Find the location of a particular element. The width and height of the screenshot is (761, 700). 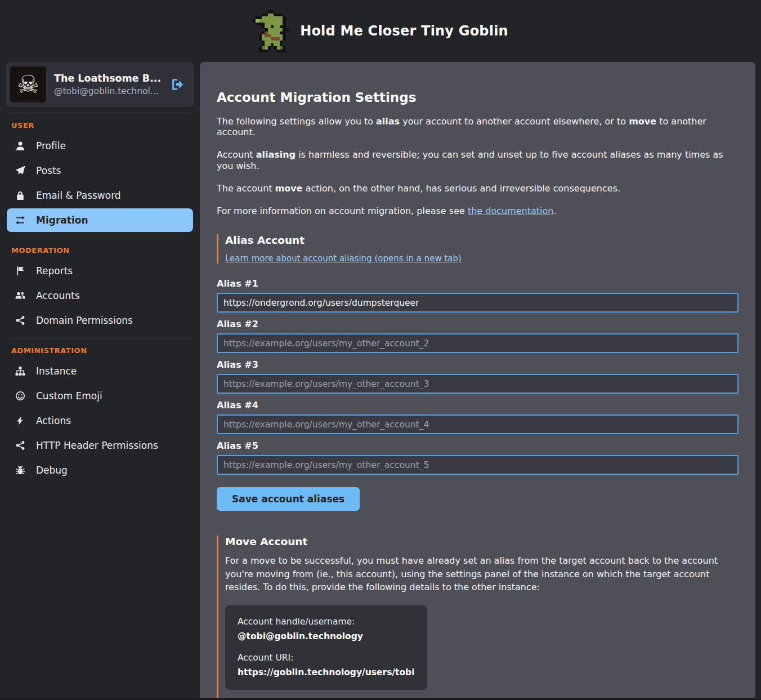

sidebar: ☠ The Loathsome B... @tobi@goblin.techno… is located at coordinates (100, 273).